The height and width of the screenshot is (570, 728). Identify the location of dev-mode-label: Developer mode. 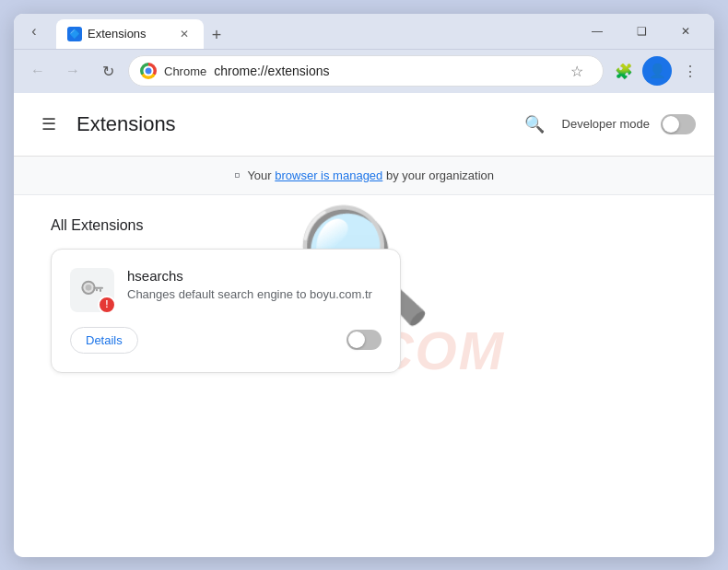
(606, 123).